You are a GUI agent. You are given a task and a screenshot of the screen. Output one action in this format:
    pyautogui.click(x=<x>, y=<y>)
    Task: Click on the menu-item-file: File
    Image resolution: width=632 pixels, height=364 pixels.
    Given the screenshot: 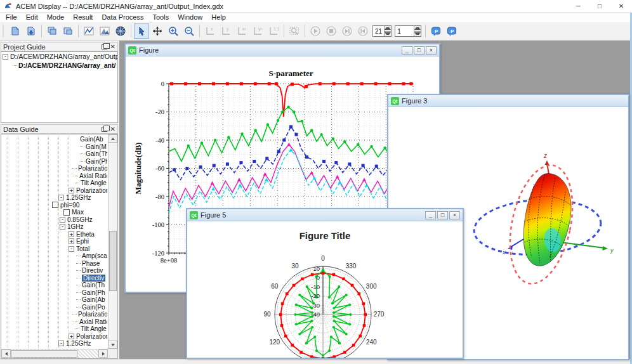 What is the action you would take?
    pyautogui.click(x=11, y=18)
    